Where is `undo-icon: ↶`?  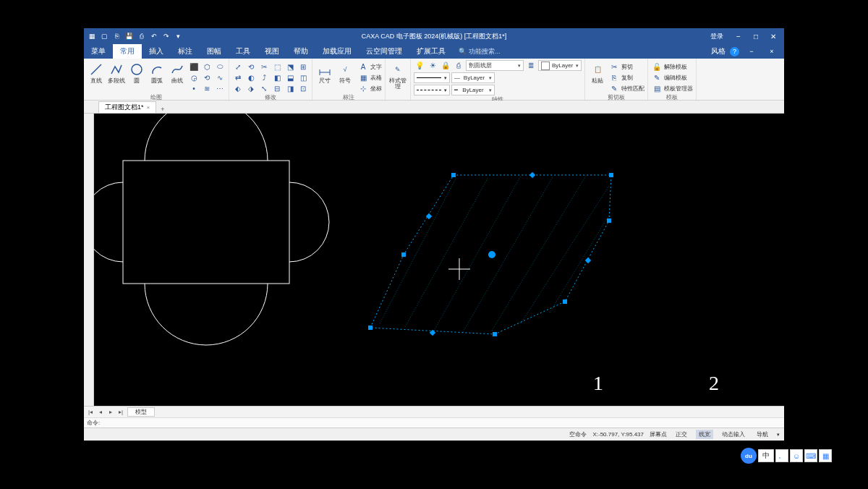
undo-icon: ↶ is located at coordinates (153, 36).